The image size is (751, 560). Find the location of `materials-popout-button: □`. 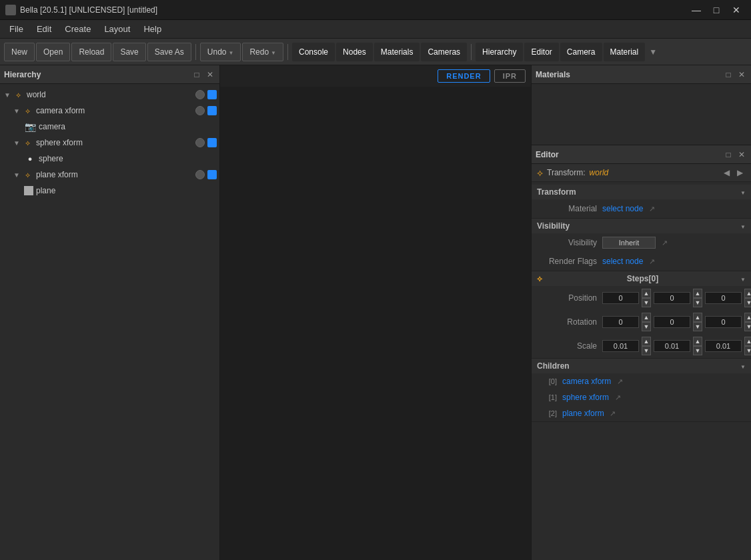

materials-popout-button: □ is located at coordinates (728, 75).